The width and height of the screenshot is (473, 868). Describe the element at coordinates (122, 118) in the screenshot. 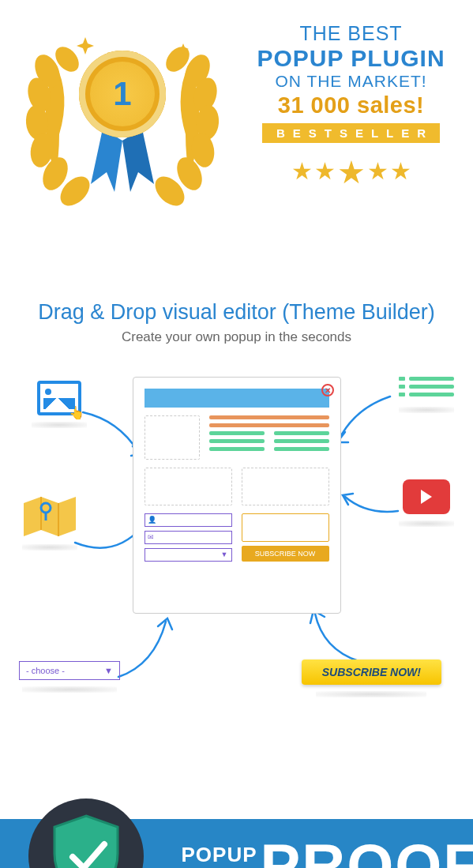

I see `award-badge: 1` at that location.